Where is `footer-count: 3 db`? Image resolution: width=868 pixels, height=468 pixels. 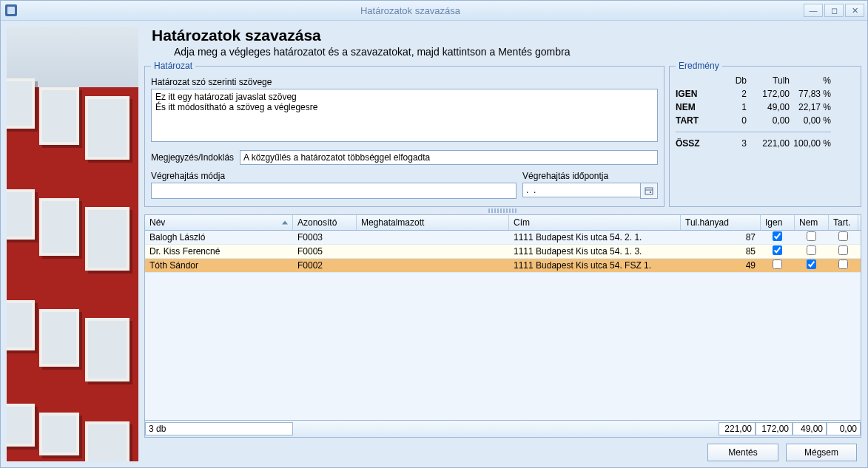
footer-count: 3 db is located at coordinates (219, 429).